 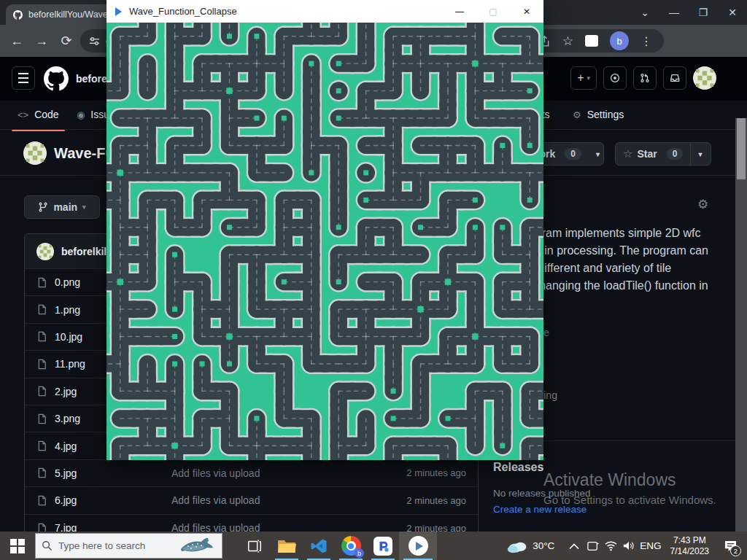 What do you see at coordinates (374, 545) in the screenshot?
I see `taskbar: Type here to search b` at bounding box center [374, 545].